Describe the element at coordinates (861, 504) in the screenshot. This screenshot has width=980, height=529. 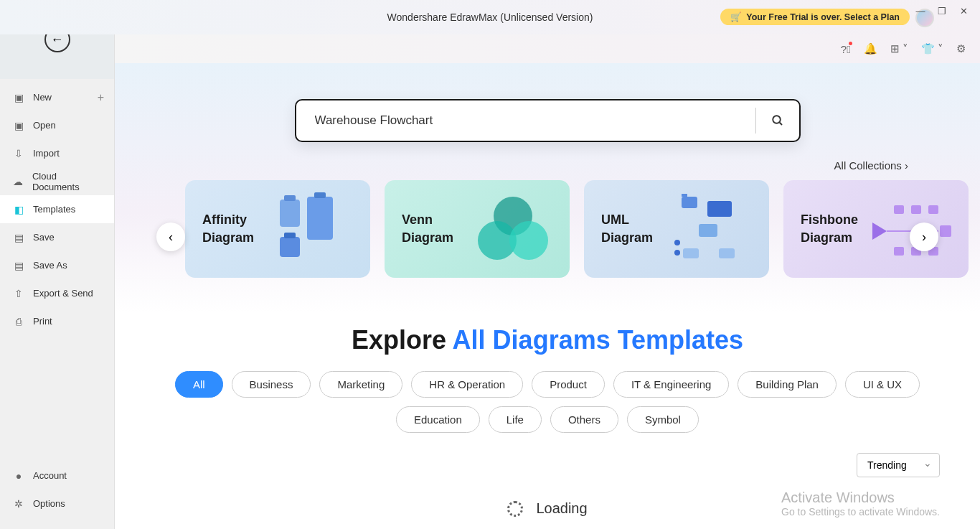
I see `windows-watermark: Activate Windows Go to Settings to activ…` at that location.